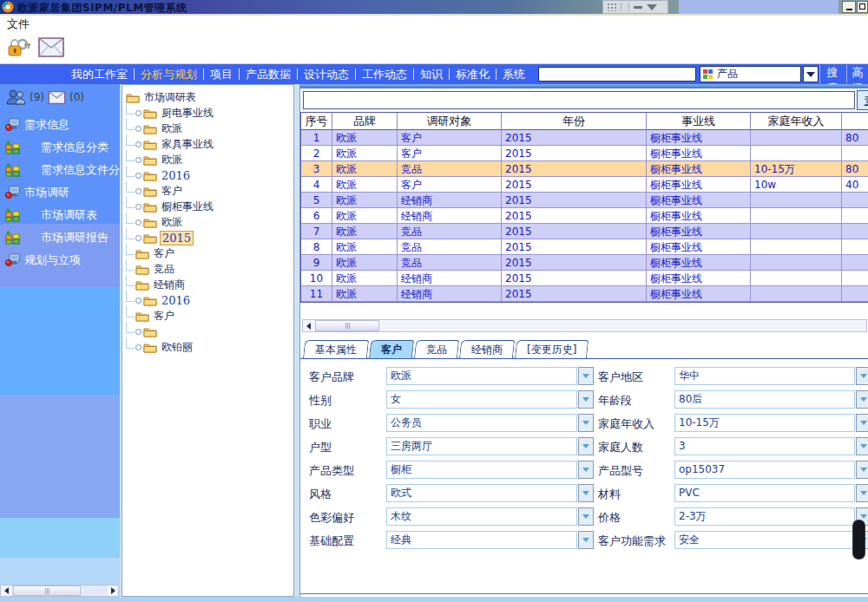 The height and width of the screenshot is (602, 868). What do you see at coordinates (210, 285) in the screenshot?
I see `tree-node: 经销商` at bounding box center [210, 285].